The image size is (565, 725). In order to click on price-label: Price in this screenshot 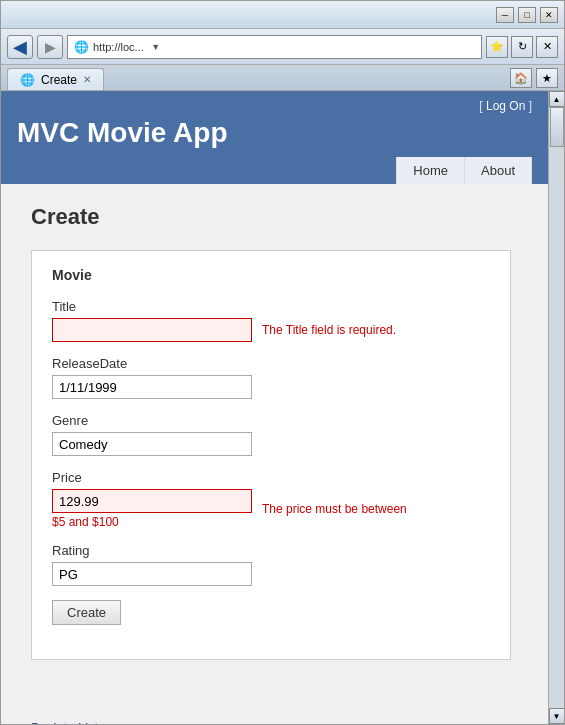, I will do `click(271, 478)`.